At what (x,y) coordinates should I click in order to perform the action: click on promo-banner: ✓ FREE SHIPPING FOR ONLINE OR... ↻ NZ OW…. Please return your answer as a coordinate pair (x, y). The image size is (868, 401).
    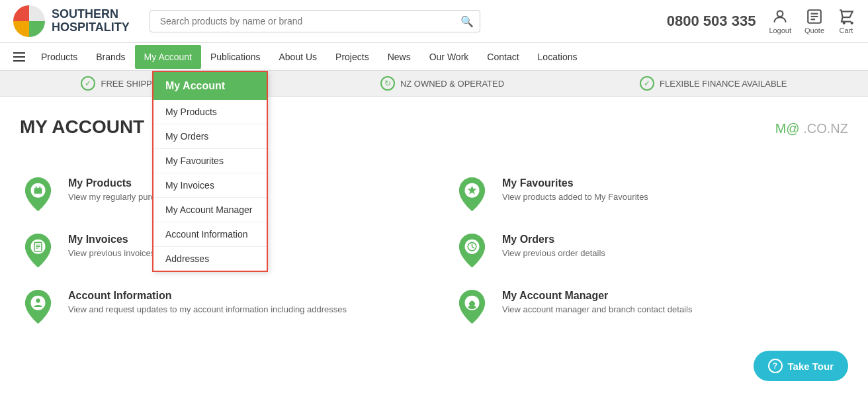
    Looking at the image, I should click on (434, 83).